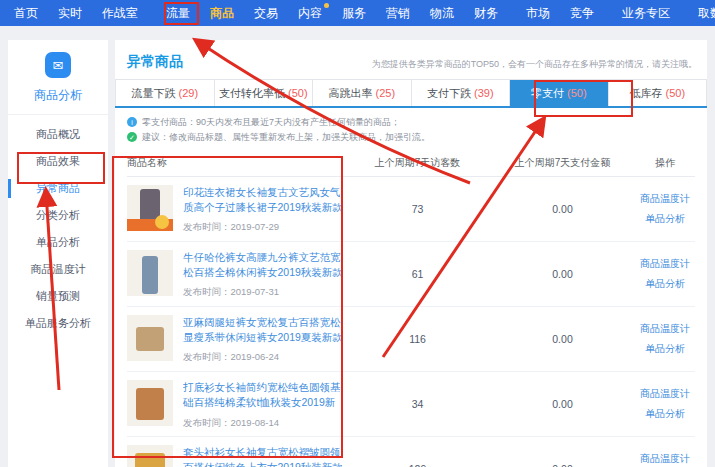 This screenshot has width=715, height=467. Describe the element at coordinates (486, 13) in the screenshot. I see `nav-item-finance: 财务` at that location.